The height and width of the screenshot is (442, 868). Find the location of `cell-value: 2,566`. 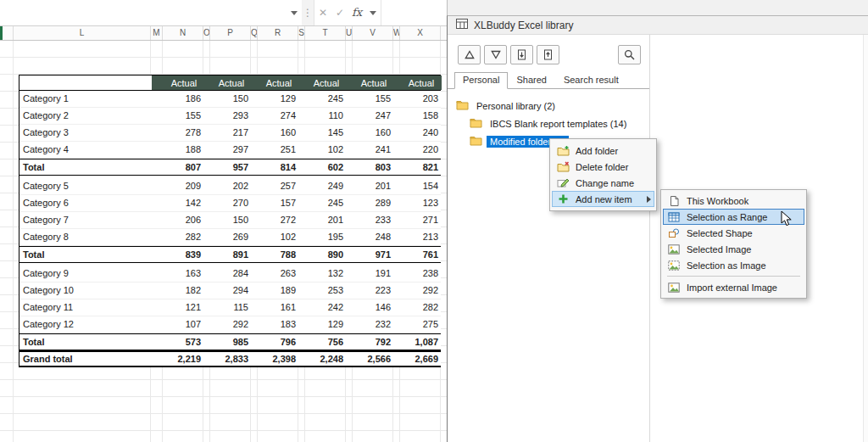

cell-value: 2,566 is located at coordinates (370, 359).